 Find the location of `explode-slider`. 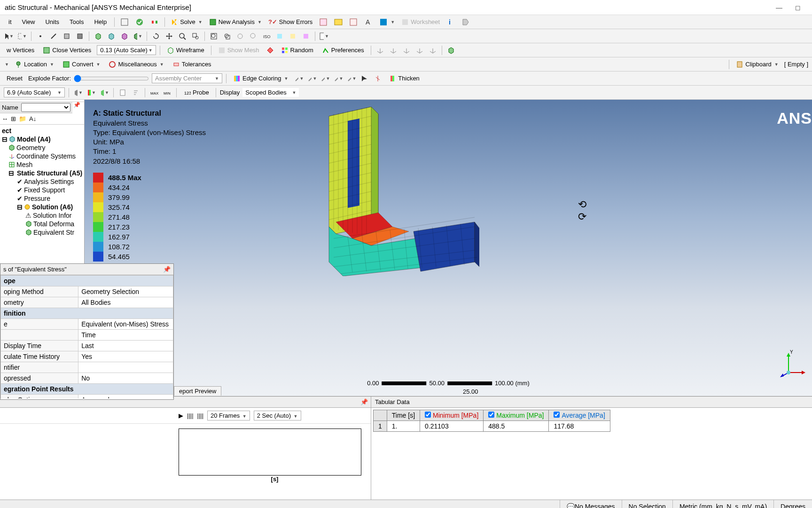

explode-slider is located at coordinates (111, 79).